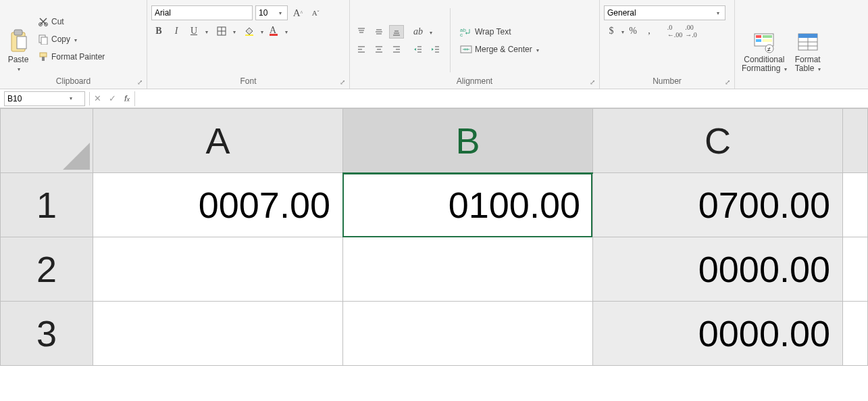  What do you see at coordinates (218, 141) in the screenshot?
I see `column-header-A: A` at bounding box center [218, 141].